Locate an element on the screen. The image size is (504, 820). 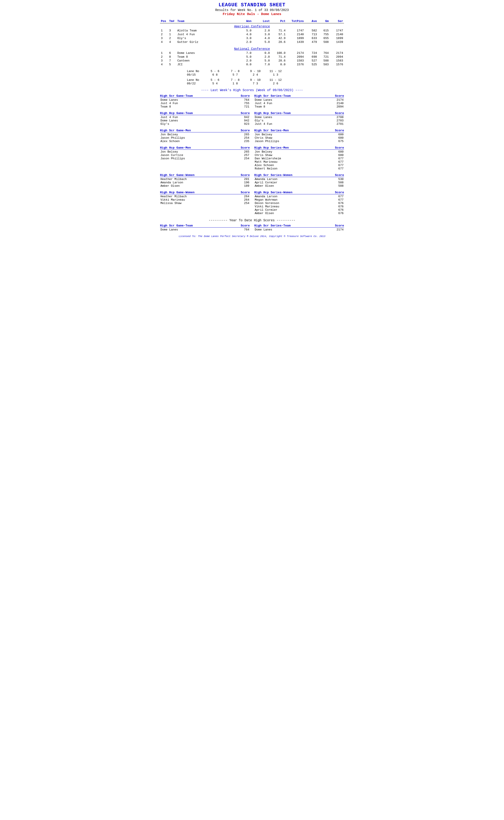
scores-entry-score: 530 is located at coordinates (338, 179).